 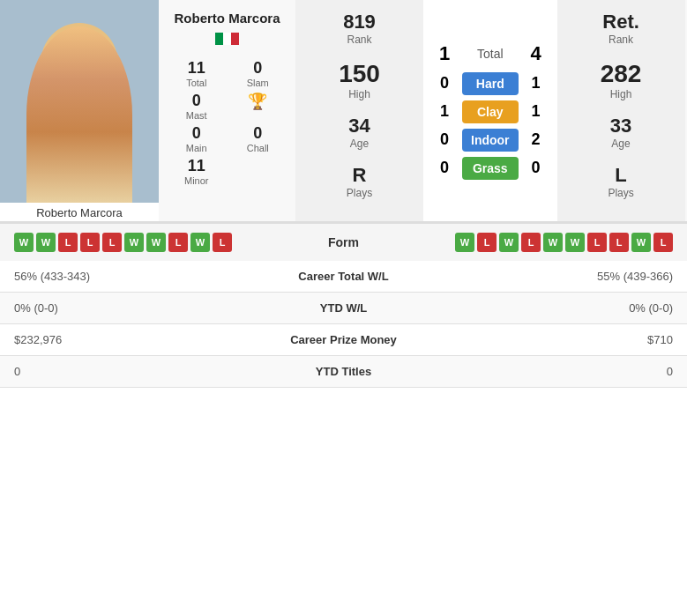 I want to click on left-age-val: 34, so click(x=359, y=126).